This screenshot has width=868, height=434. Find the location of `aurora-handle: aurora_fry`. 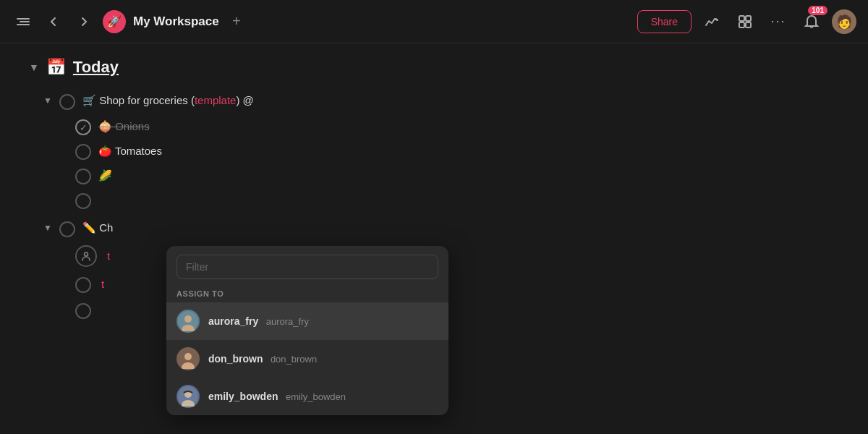

aurora-handle: aurora_fry is located at coordinates (288, 321).